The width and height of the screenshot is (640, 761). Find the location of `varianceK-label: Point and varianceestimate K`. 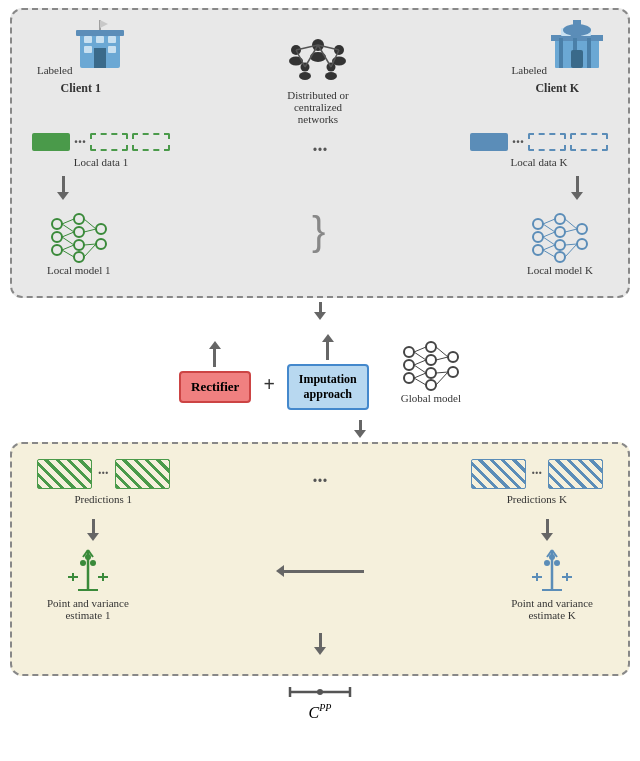

varianceK-label: Point and varianceestimate K is located at coordinates (552, 609).